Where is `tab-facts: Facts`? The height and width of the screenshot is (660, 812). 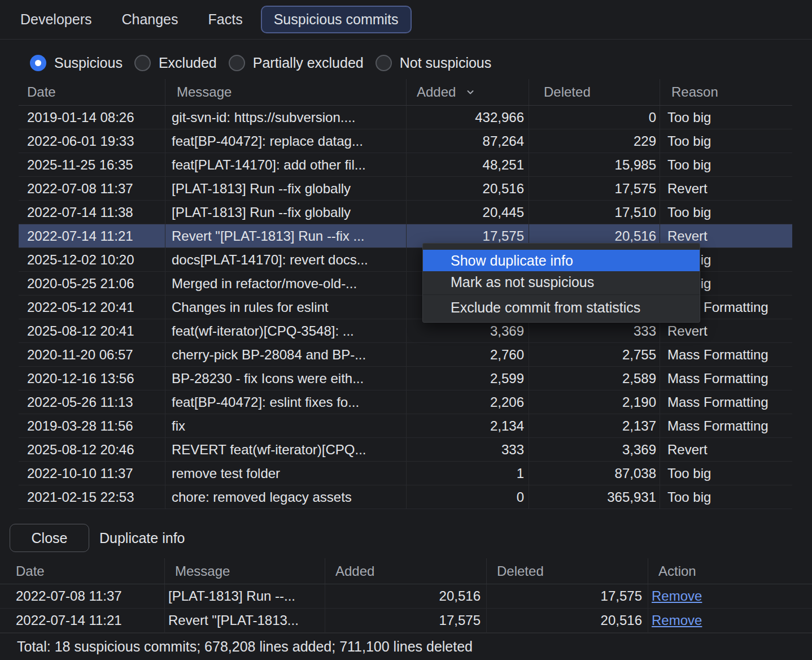
tab-facts: Facts is located at coordinates (226, 19).